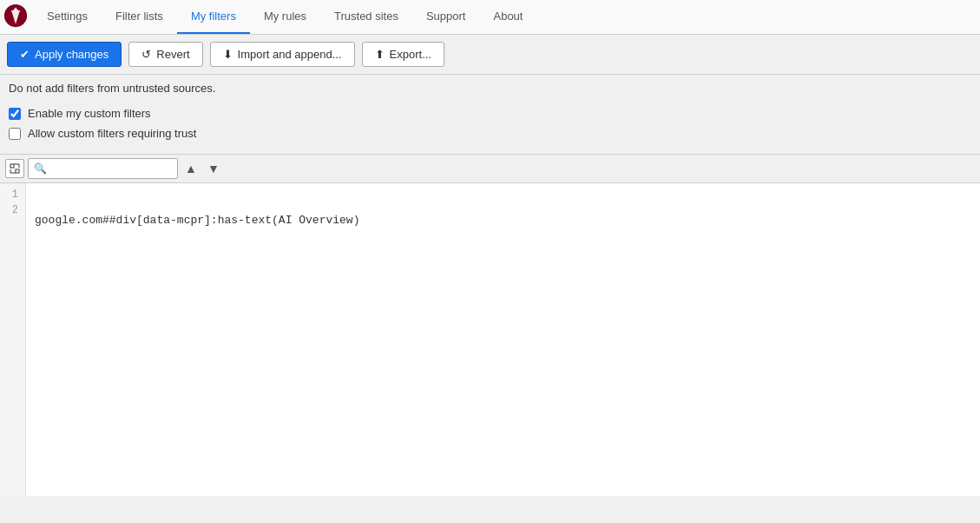  What do you see at coordinates (283, 54) in the screenshot?
I see `import-button: ⬇ Import and append...` at bounding box center [283, 54].